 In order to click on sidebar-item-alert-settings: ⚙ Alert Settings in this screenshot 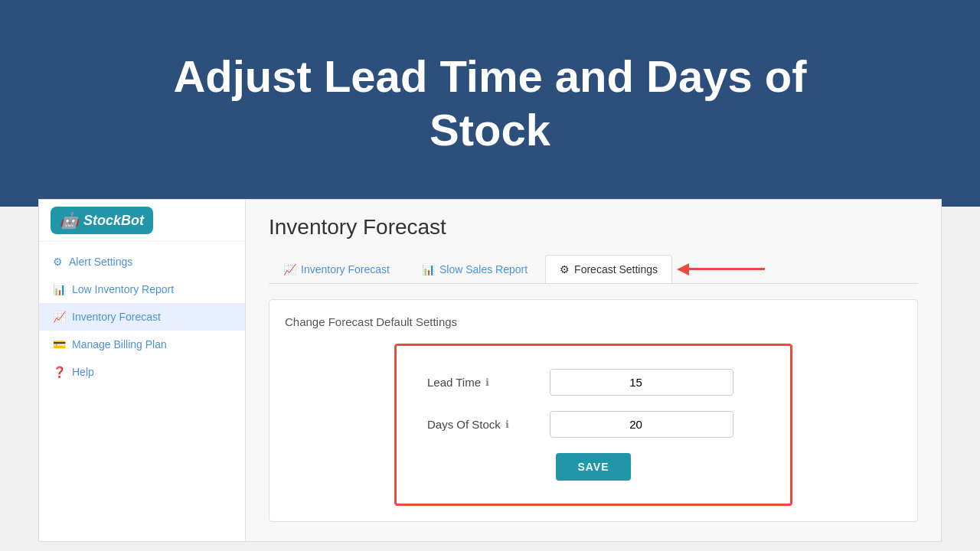, I will do `click(142, 262)`.